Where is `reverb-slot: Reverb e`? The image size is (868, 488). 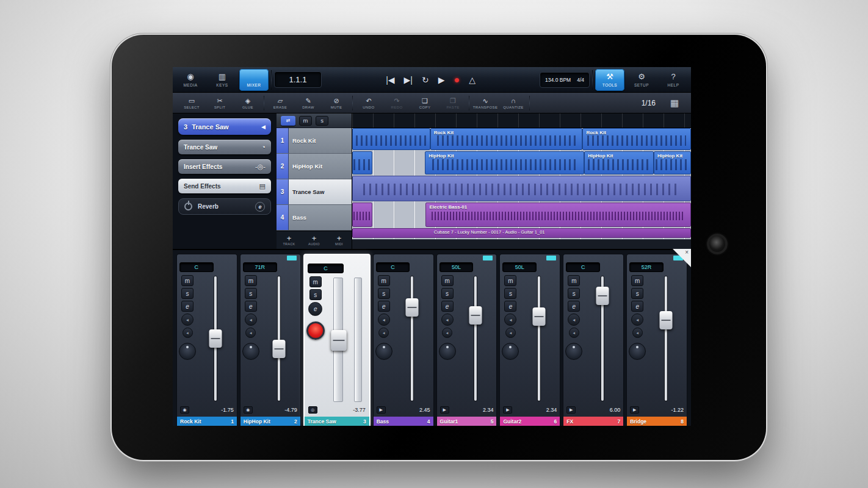 reverb-slot: Reverb e is located at coordinates (225, 206).